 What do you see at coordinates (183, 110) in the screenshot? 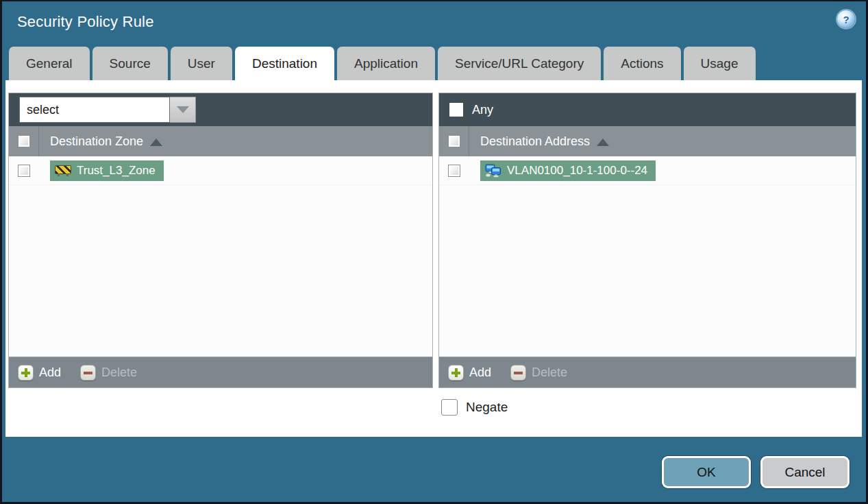
I see `chevron-down-icon` at bounding box center [183, 110].